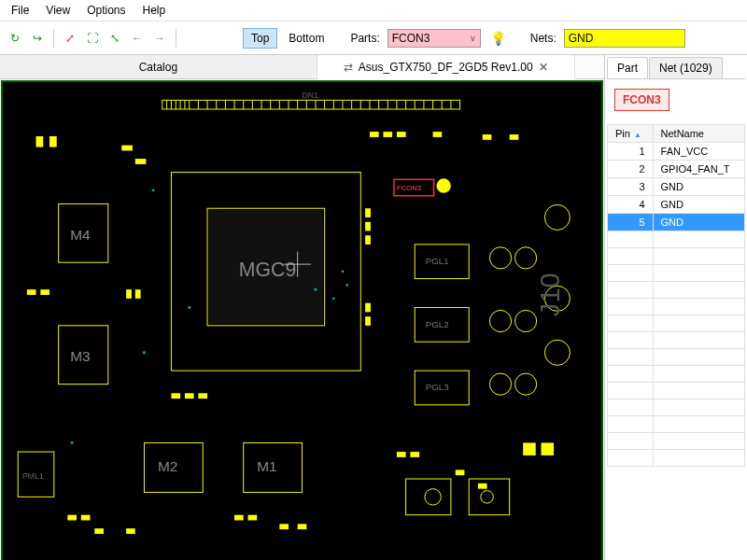  I want to click on menu-help: Help, so click(155, 10).